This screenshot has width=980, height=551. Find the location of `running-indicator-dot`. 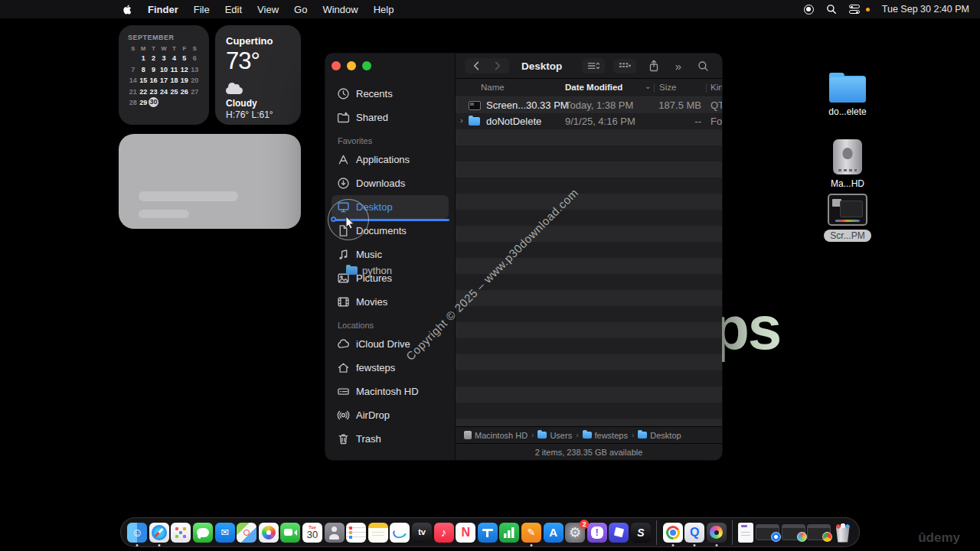

running-indicator-dot is located at coordinates (672, 545).